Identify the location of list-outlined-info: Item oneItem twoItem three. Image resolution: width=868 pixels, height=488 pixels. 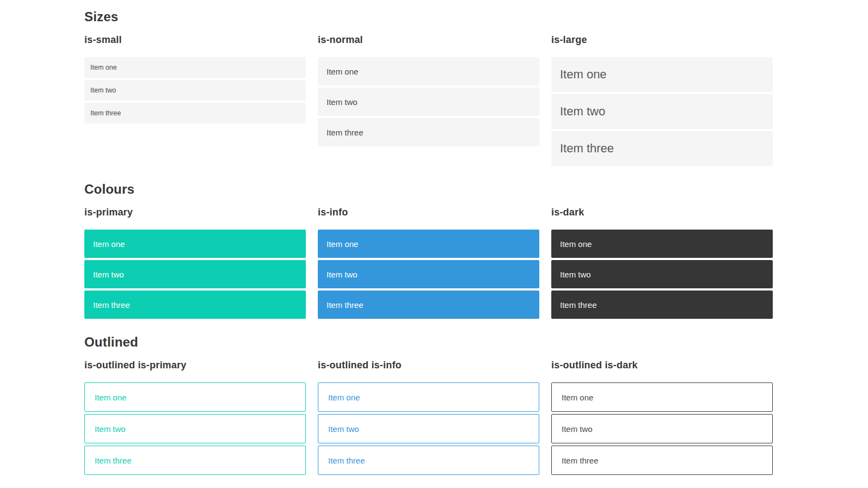
(429, 429).